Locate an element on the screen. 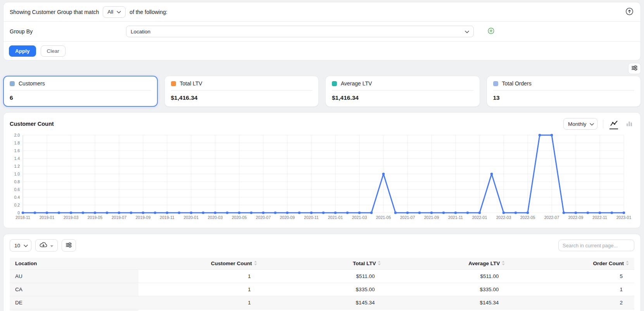  svg-text: 2019-07 is located at coordinates (119, 217).